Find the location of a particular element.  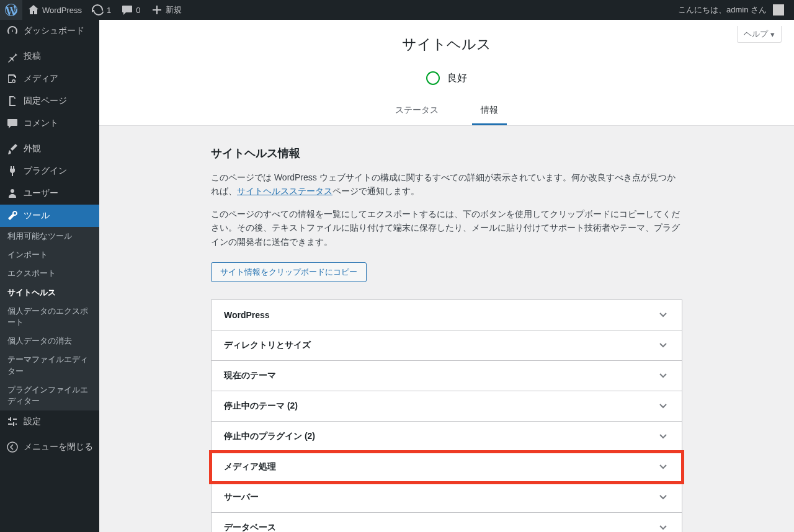

sub-site-health: サイトヘルス is located at coordinates (50, 293).